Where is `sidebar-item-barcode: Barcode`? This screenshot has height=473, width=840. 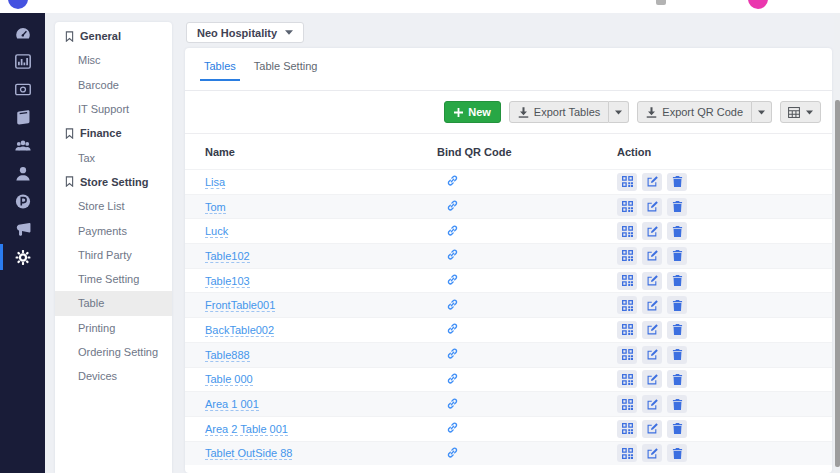
sidebar-item-barcode: Barcode is located at coordinates (114, 85).